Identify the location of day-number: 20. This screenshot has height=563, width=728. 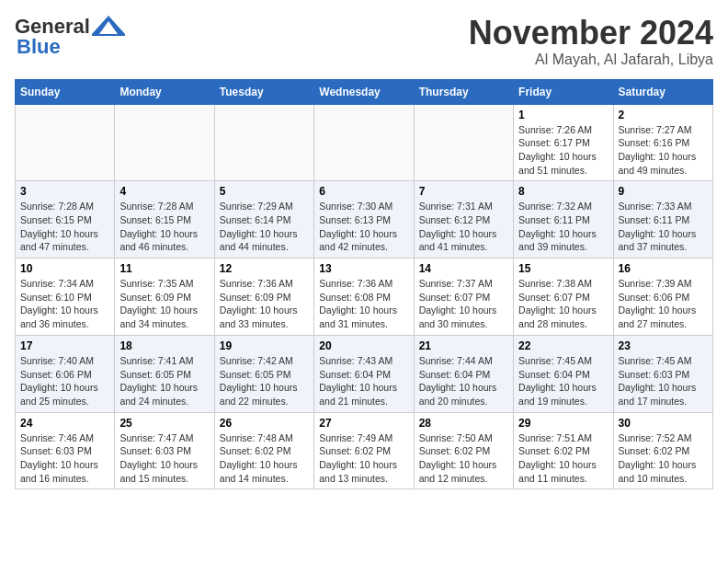
(364, 346).